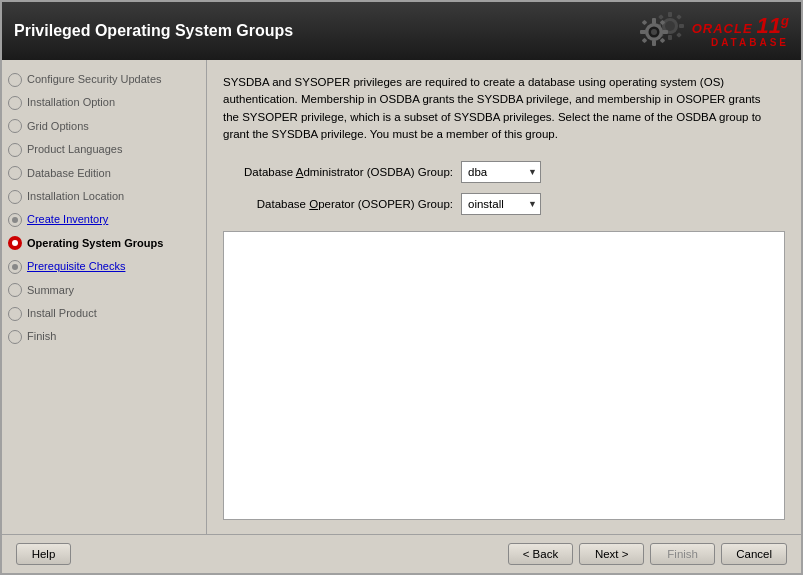 The height and width of the screenshot is (575, 803). Describe the element at coordinates (15, 126) in the screenshot. I see `step-indicator-grid-options` at that location.